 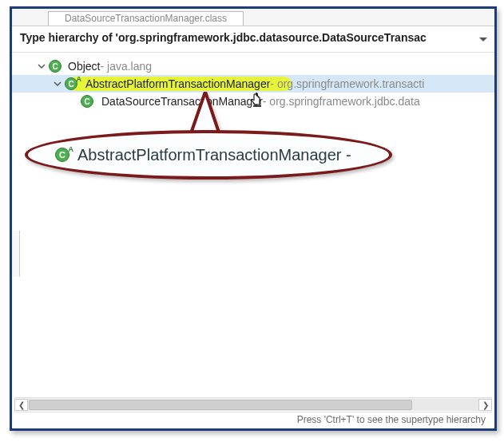 I want to click on tree-node-abstract-platform-tm: CA AbstractPlatformTransactionManager - …, so click(x=253, y=84).